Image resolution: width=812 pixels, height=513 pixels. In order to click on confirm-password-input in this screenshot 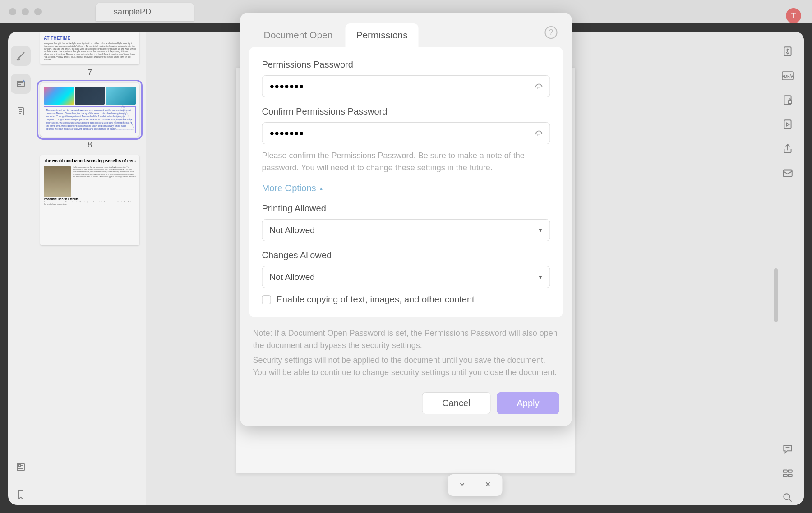, I will do `click(406, 133)`.